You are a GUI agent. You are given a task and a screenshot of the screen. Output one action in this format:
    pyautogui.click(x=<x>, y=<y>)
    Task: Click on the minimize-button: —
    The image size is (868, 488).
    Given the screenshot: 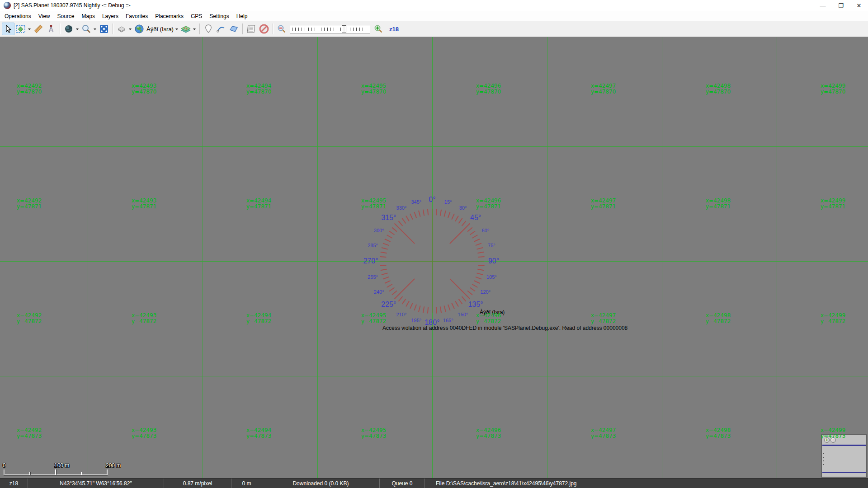 What is the action you would take?
    pyautogui.click(x=823, y=5)
    